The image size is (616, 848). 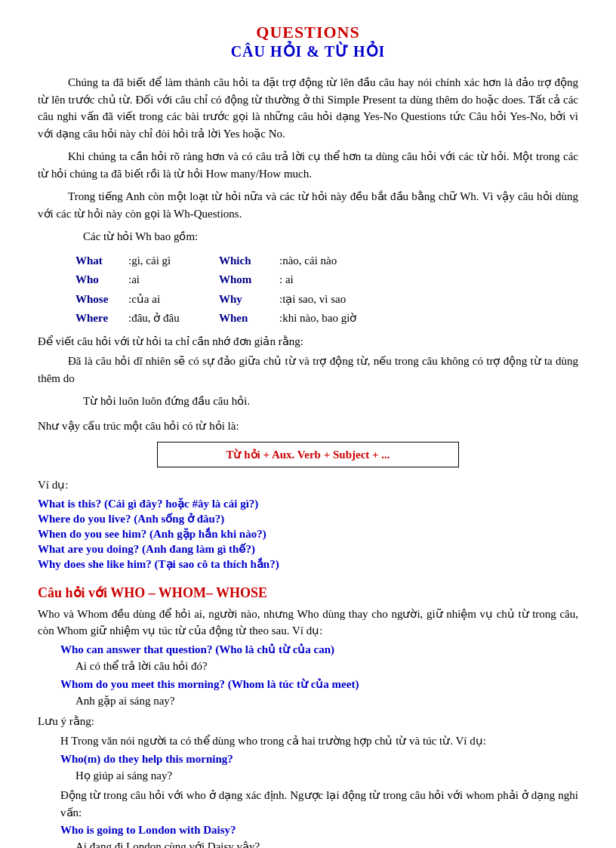 I want to click on wh-row-3: Whose :của ai Why :tại sao, vì sao, so click(x=327, y=300).